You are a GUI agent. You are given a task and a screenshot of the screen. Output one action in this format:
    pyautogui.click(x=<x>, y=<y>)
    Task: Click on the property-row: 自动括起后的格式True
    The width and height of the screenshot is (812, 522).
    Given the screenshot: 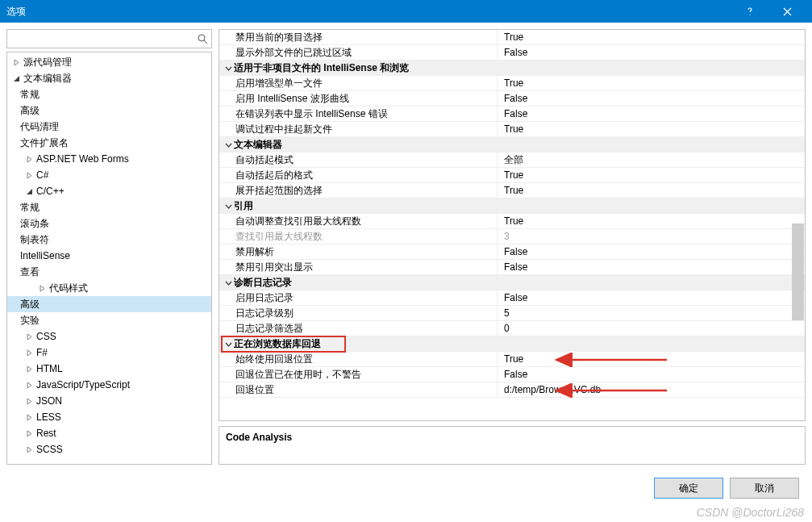 What is the action you would take?
    pyautogui.click(x=512, y=176)
    